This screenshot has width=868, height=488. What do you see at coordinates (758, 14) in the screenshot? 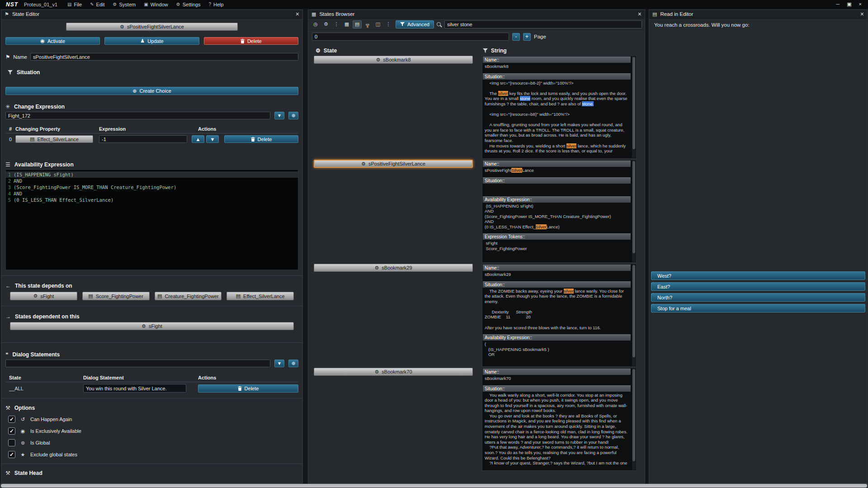
I see `read-editor-titlebar: ▤ Read in Editor ×` at bounding box center [758, 14].